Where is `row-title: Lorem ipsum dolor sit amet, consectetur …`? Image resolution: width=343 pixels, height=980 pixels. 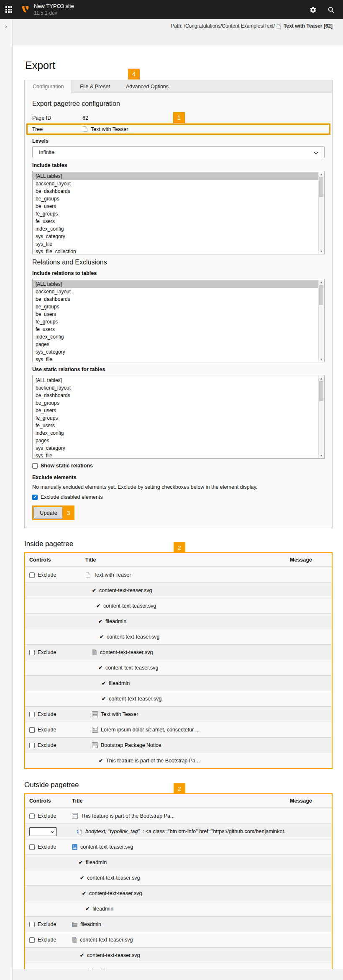
row-title: Lorem ipsum dolor sit amet, consectetur … is located at coordinates (150, 730).